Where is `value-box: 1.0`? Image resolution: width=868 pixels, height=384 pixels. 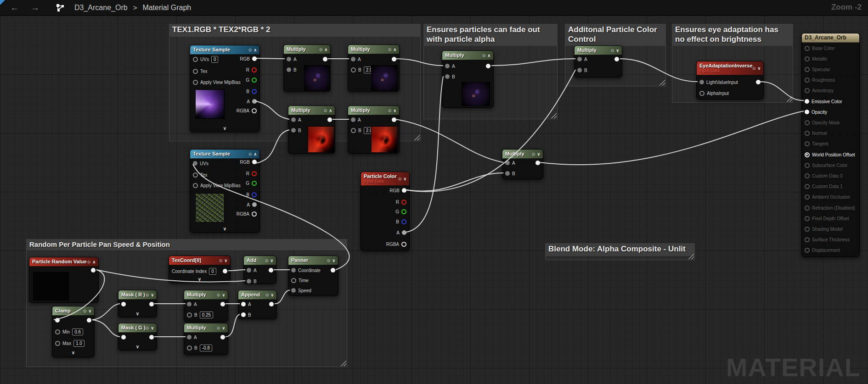 value-box: 1.0 is located at coordinates (79, 343).